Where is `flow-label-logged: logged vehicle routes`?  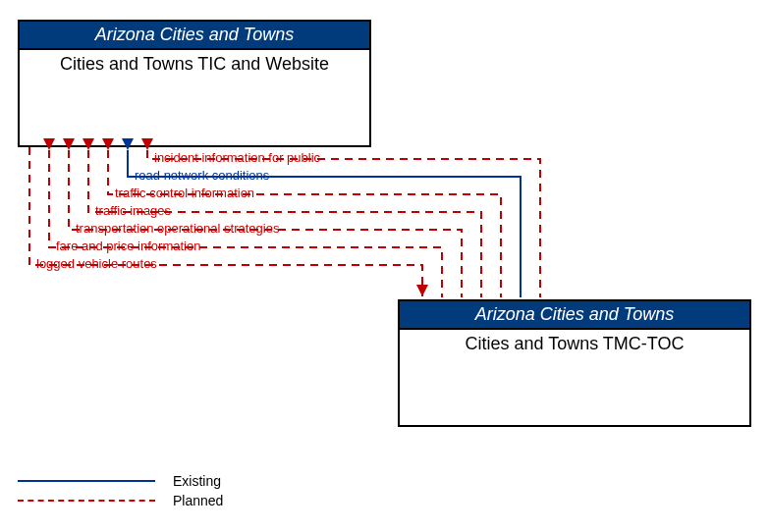
flow-label-logged: logged vehicle routes is located at coordinates (96, 263).